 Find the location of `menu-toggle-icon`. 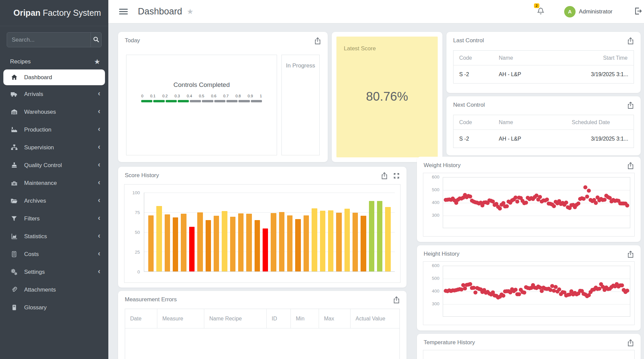

menu-toggle-icon is located at coordinates (123, 11).